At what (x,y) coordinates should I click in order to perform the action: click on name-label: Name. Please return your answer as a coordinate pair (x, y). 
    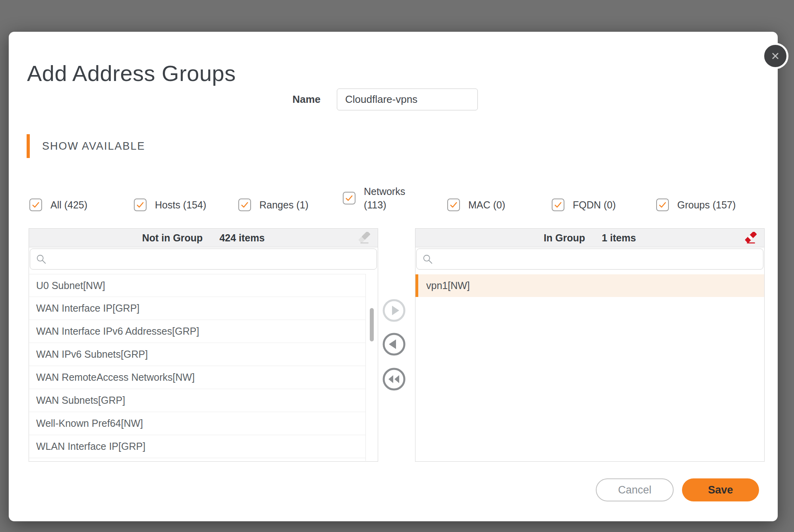
    Looking at the image, I should click on (284, 99).